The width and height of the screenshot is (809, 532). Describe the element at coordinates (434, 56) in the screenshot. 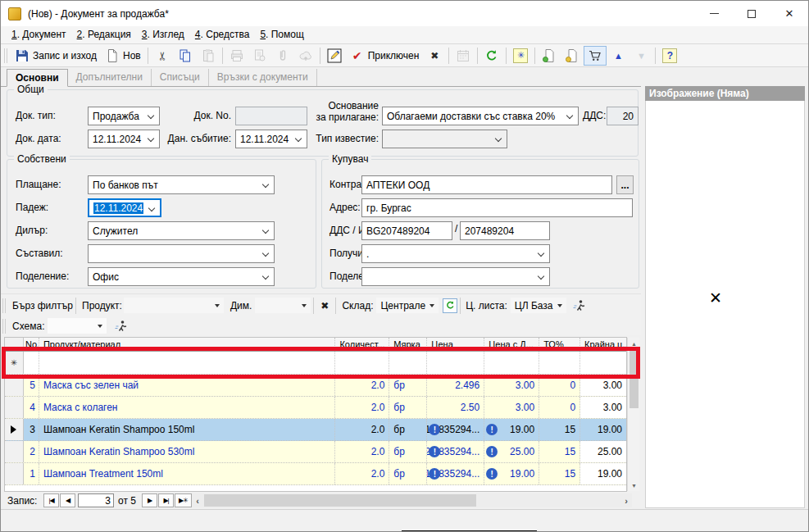

I see `delete-button: ✖` at that location.